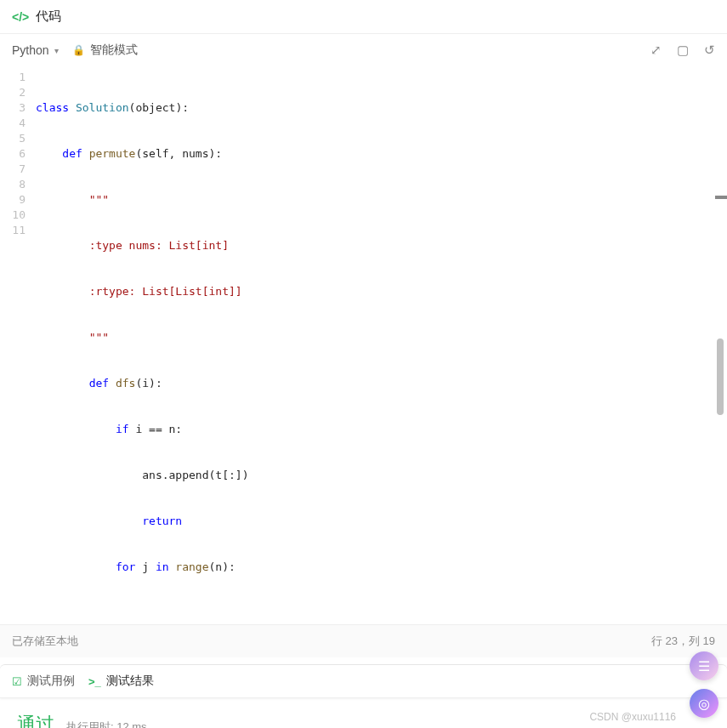 Image resolution: width=727 pixels, height=728 pixels. I want to click on chevron-down-icon: ▾, so click(56, 51).